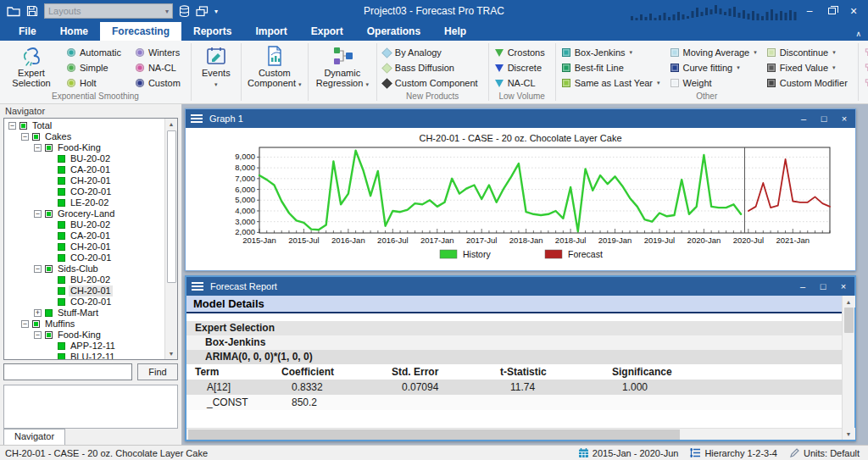  What do you see at coordinates (520, 286) in the screenshot?
I see `report-window-titlebar: Forecast Report – □ ×` at bounding box center [520, 286].